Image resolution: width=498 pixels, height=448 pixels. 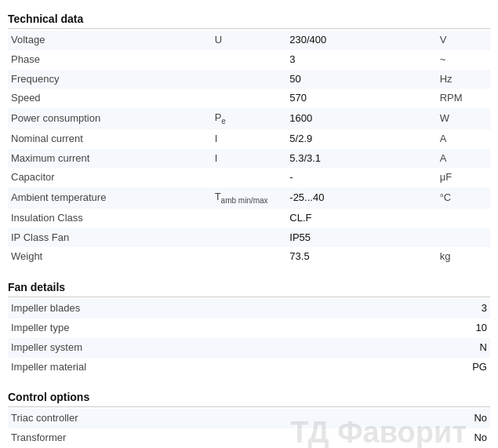 What do you see at coordinates (249, 41) in the screenshot?
I see `row-symbol: U` at bounding box center [249, 41].